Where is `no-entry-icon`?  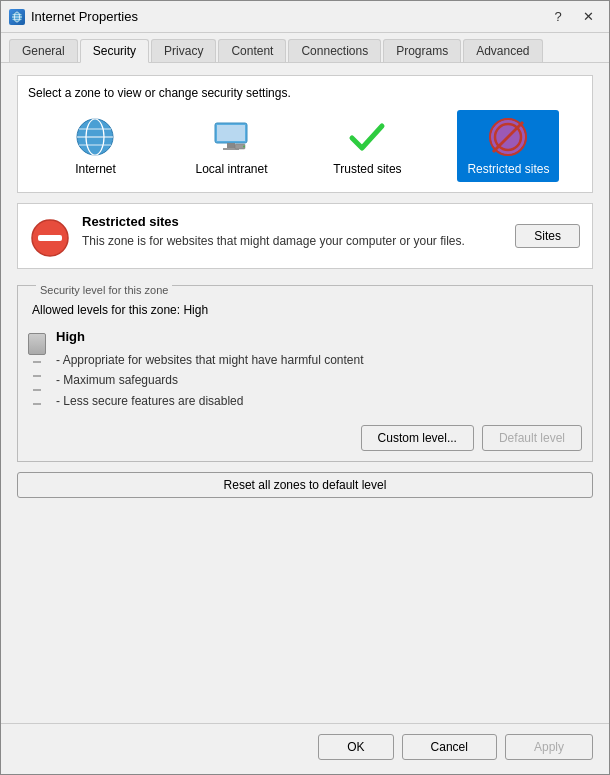 no-entry-icon is located at coordinates (50, 238).